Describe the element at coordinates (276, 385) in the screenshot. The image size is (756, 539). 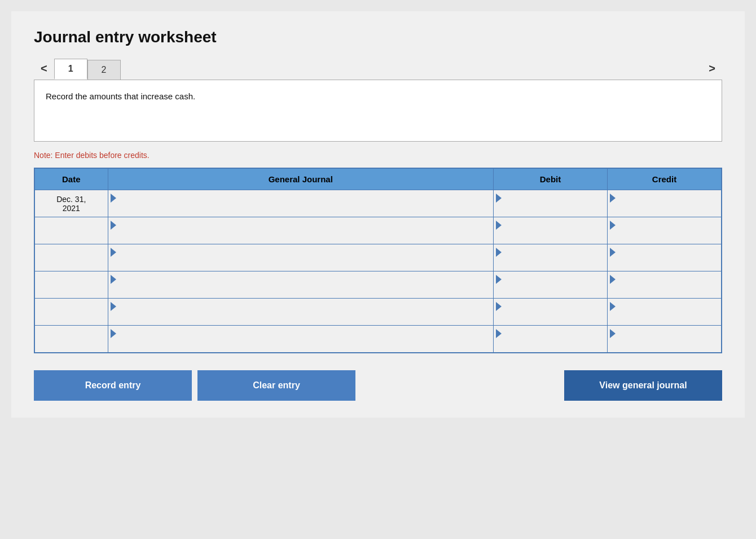
I see `clear-entry-button: Clear entry` at that location.